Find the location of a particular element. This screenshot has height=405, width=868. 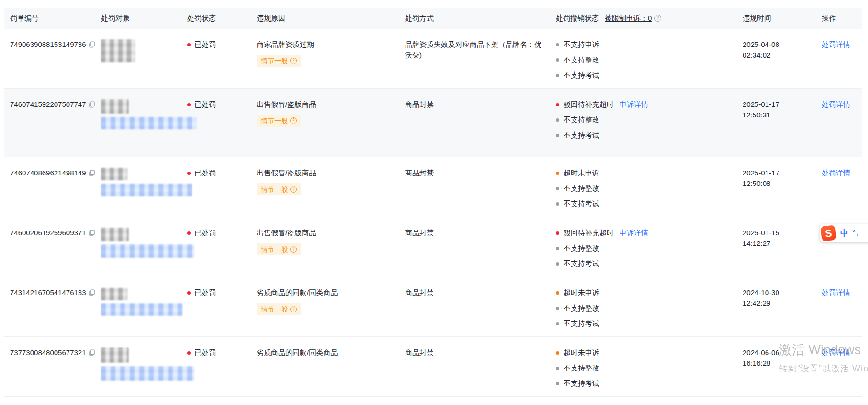

col-header-reason-label: 违规原因 is located at coordinates (271, 18).